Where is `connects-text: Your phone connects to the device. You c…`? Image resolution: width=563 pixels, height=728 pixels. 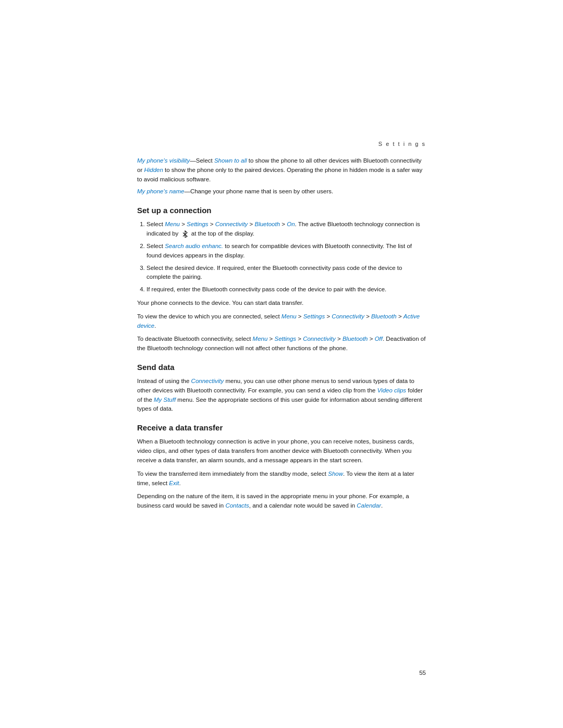 connects-text: Your phone connects to the device. You c… is located at coordinates (220, 303).